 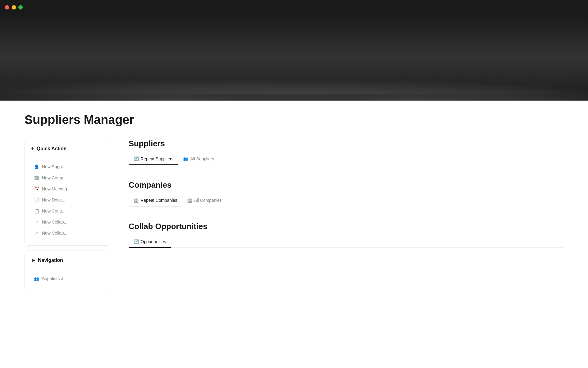 I want to click on sidebar-item-new-collab1: ↗ New Collab..., so click(x=67, y=222).